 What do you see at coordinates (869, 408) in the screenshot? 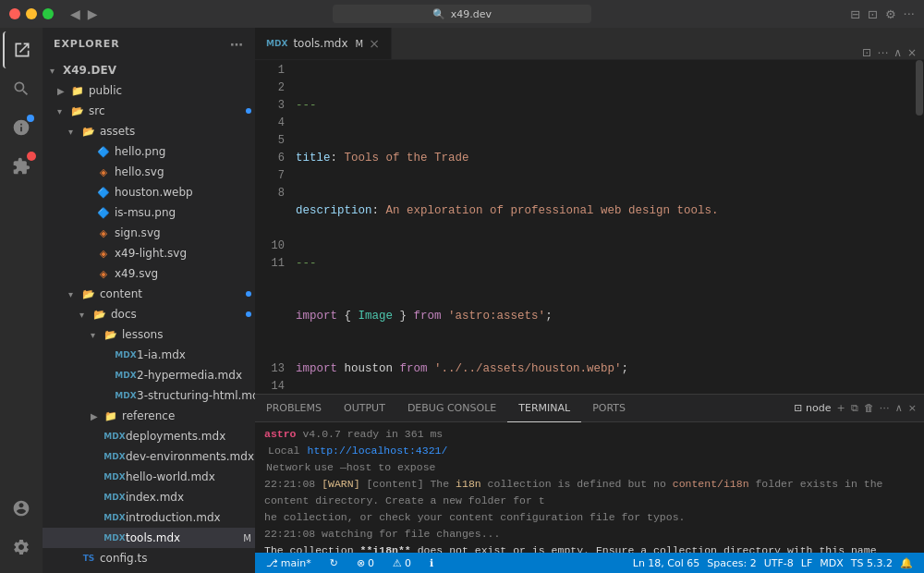
I see `delete-terminal-icon: 🗑` at bounding box center [869, 408].